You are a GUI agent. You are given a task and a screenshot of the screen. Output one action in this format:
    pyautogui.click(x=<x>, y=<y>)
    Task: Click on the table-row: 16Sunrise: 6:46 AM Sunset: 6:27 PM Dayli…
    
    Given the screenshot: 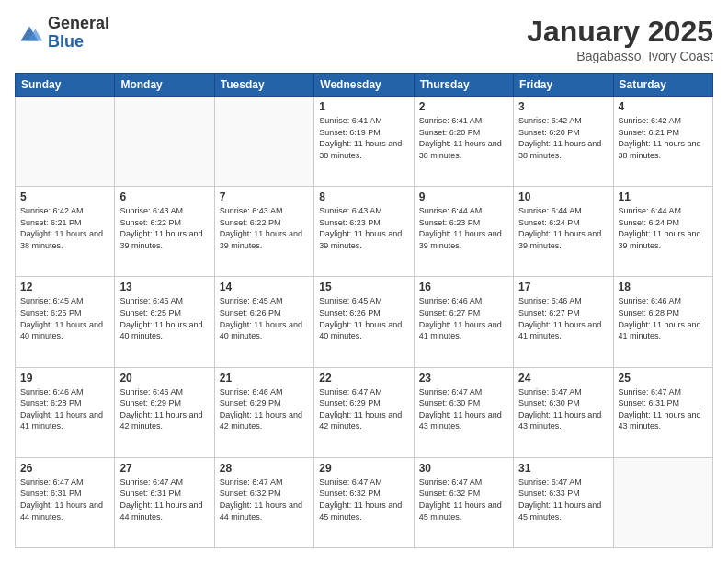 What is the action you would take?
    pyautogui.click(x=463, y=322)
    